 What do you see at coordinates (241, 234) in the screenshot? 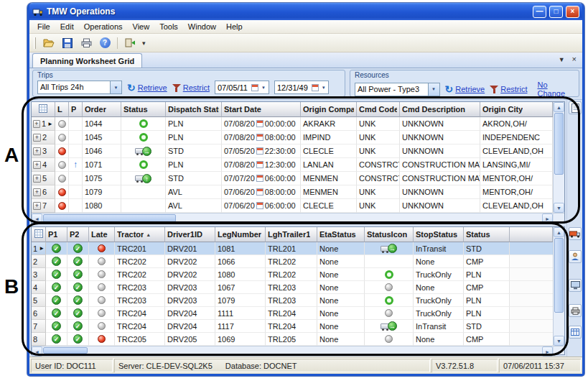
I see `gridB-header-legnumber: LegNumber` at bounding box center [241, 234].